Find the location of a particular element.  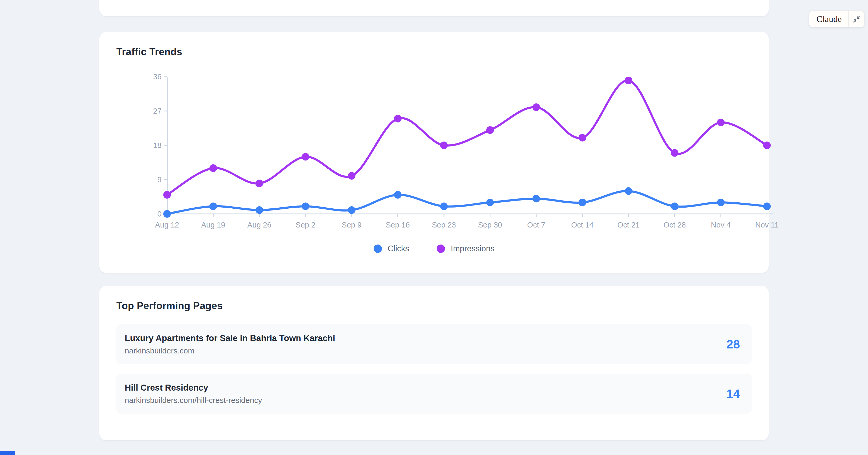

svg-text: 0 is located at coordinates (160, 214).